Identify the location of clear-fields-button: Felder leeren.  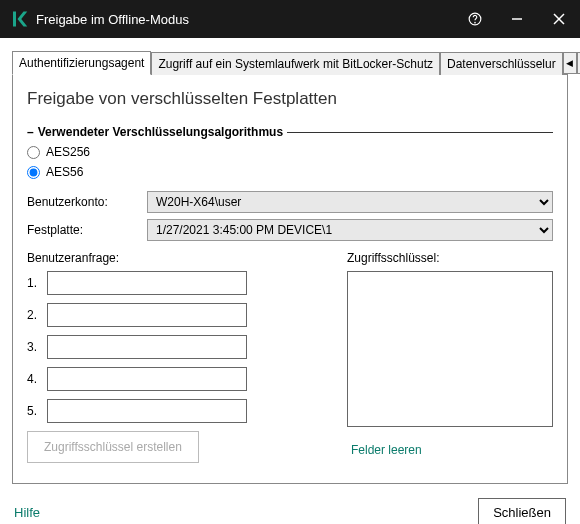
(386, 450).